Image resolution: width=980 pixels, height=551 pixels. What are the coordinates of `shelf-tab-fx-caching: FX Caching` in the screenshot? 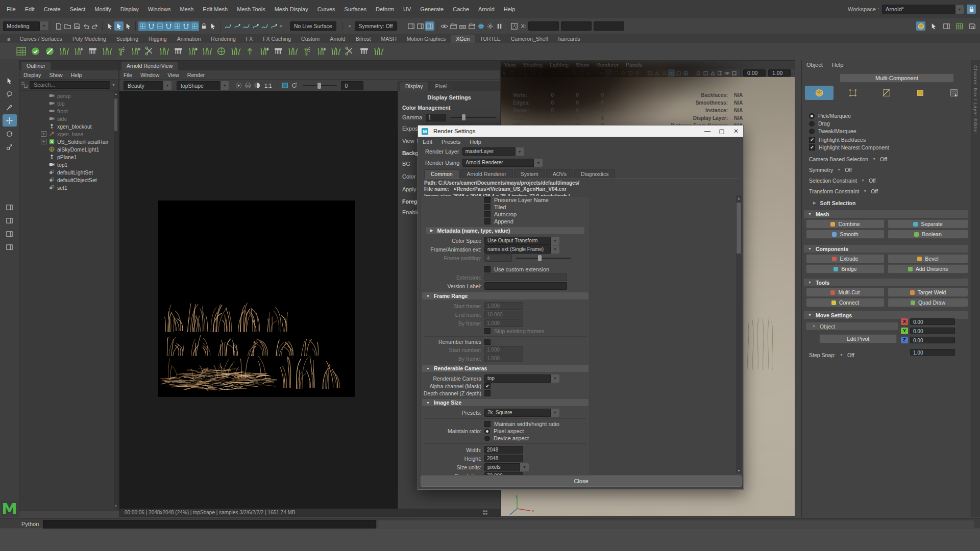 It's located at (277, 39).